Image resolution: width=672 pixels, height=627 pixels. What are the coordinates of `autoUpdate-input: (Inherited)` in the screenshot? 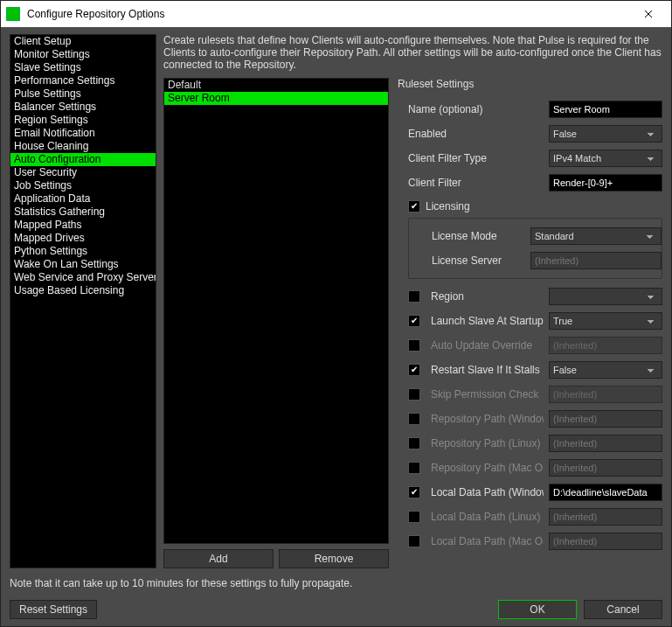 It's located at (606, 345).